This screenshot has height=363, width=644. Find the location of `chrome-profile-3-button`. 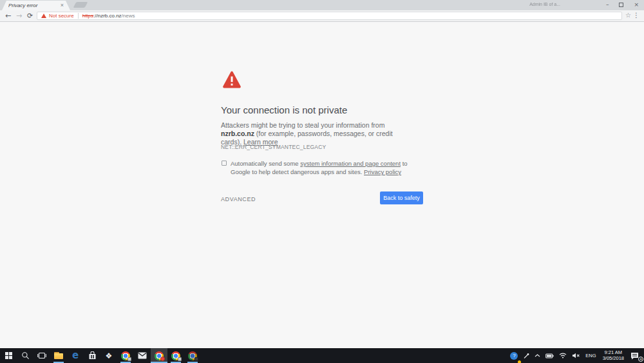

chrome-profile-3-button is located at coordinates (193, 356).